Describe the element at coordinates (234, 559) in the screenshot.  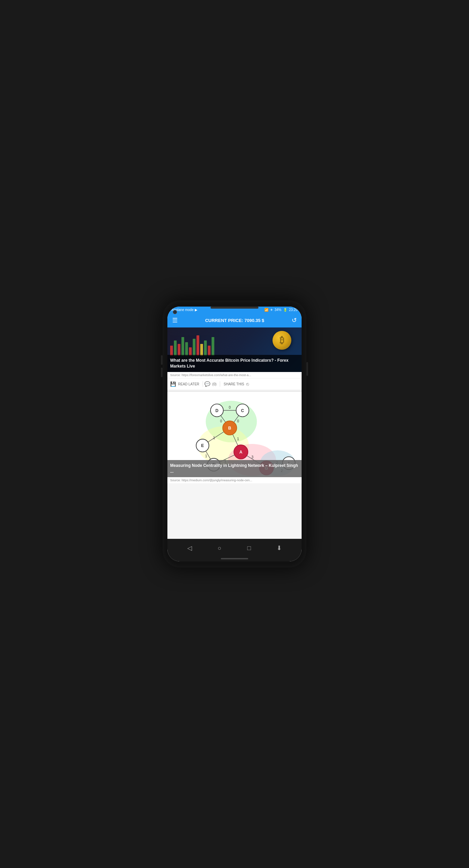
I see `home-bar` at that location.